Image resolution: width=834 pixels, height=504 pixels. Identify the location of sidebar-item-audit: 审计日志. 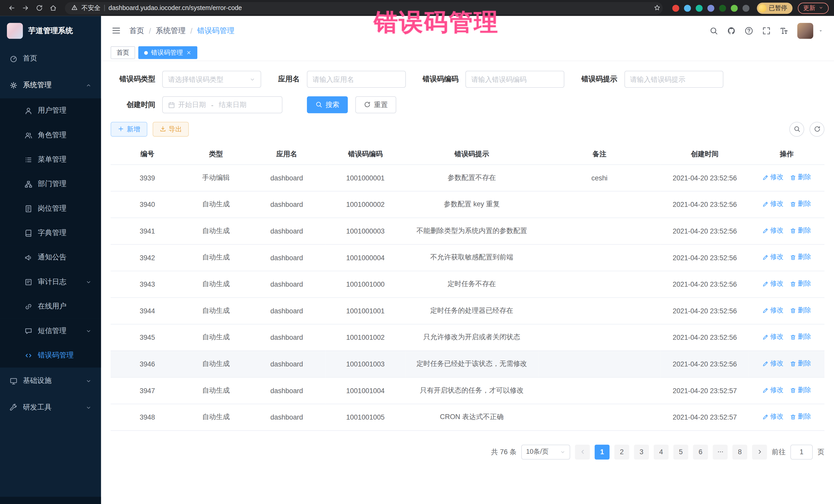
(51, 282).